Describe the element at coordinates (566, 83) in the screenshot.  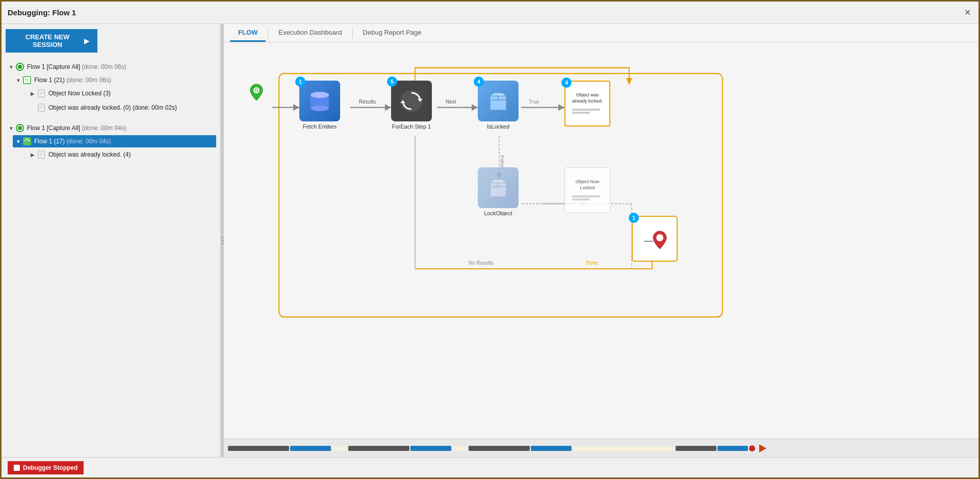
I see `already-locked-badge: 4` at that location.